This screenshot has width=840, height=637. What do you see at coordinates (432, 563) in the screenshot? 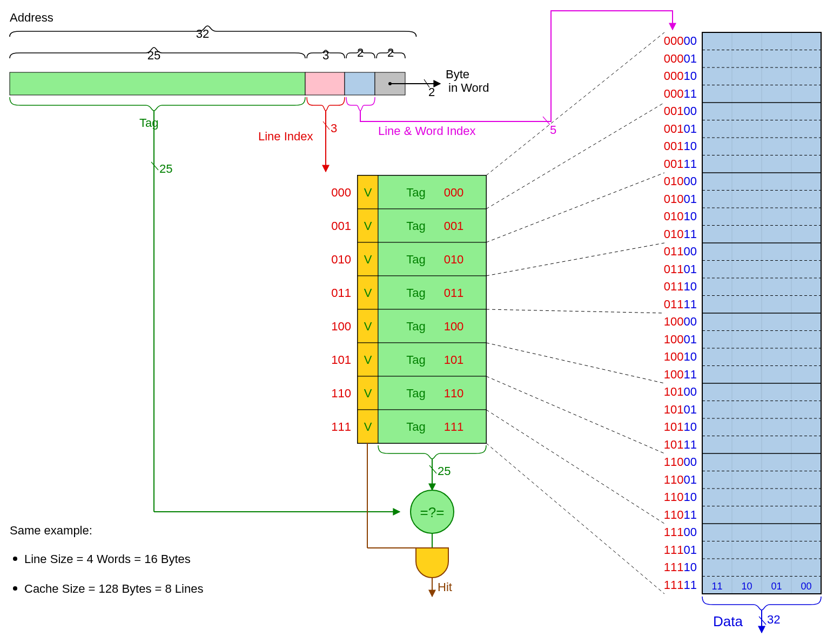
I see `and-gate` at bounding box center [432, 563].